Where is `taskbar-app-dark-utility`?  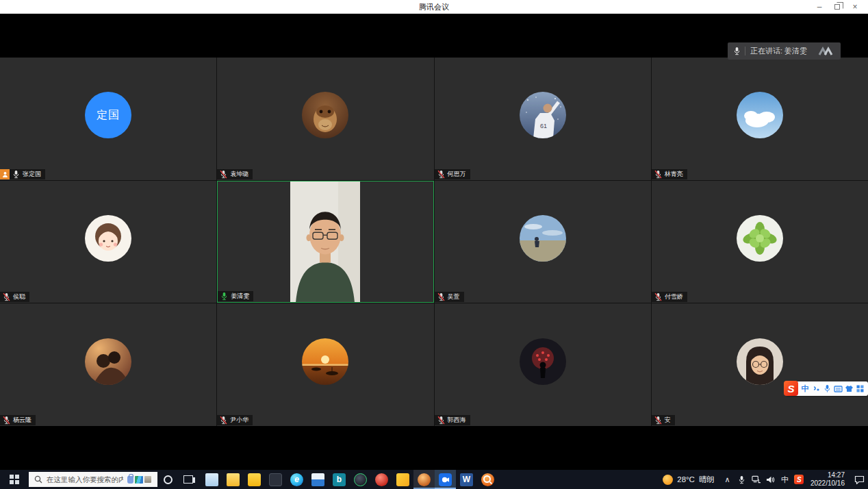 taskbar-app-dark-utility is located at coordinates (275, 479).